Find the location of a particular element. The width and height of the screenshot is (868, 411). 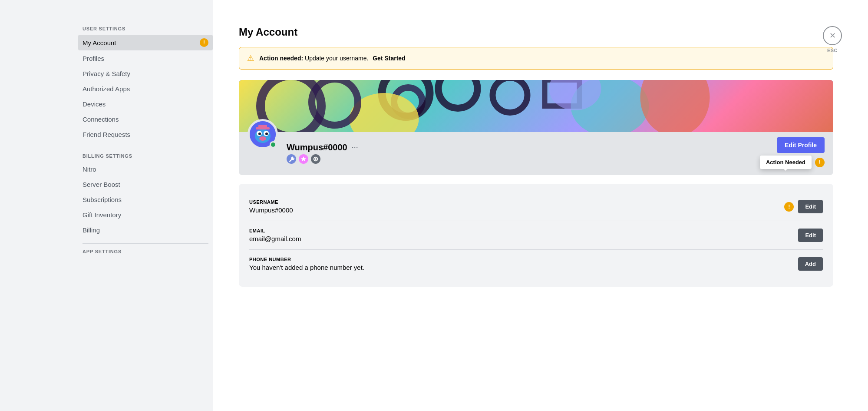

profile-badges is located at coordinates (322, 159).